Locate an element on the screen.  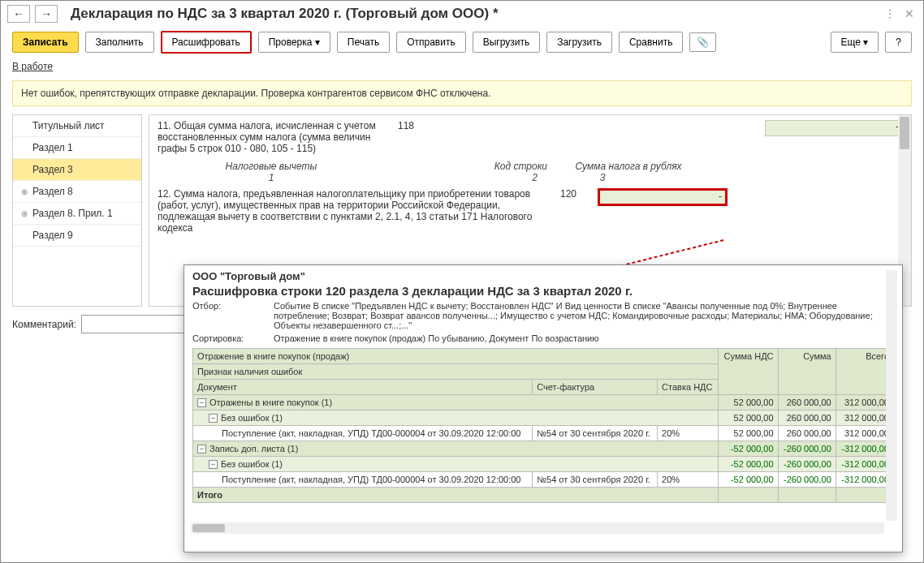
import-button: Загрузить is located at coordinates (580, 42).